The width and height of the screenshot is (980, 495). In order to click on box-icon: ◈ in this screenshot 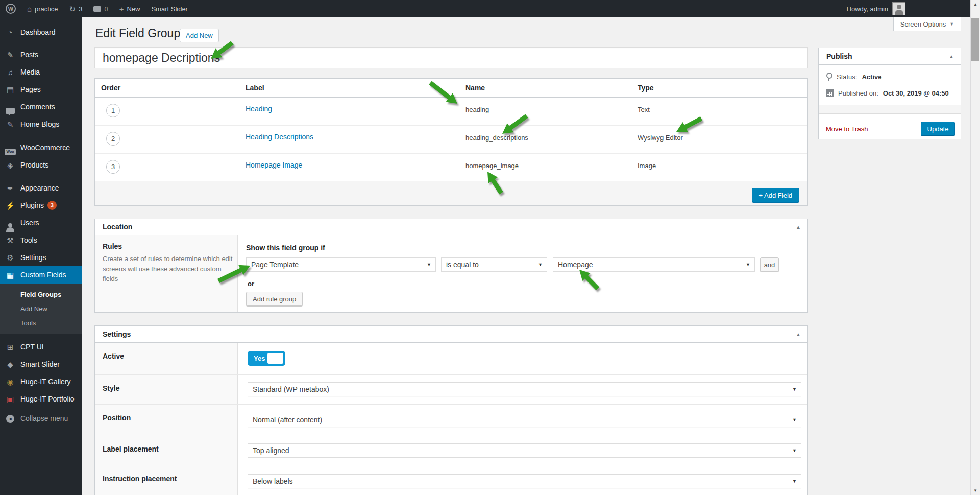, I will do `click(10, 166)`.